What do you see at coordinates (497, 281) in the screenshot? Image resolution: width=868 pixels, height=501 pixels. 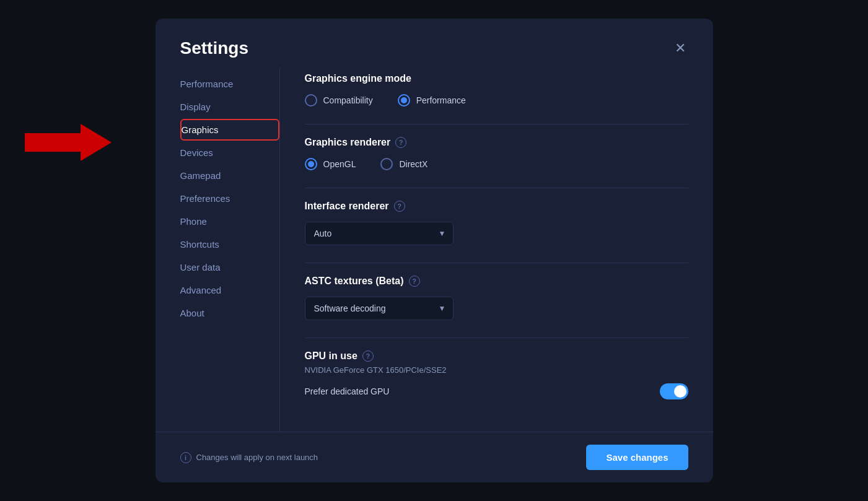 I see `astc-textures-title: ASTC textures (Beta) ?` at bounding box center [497, 281].